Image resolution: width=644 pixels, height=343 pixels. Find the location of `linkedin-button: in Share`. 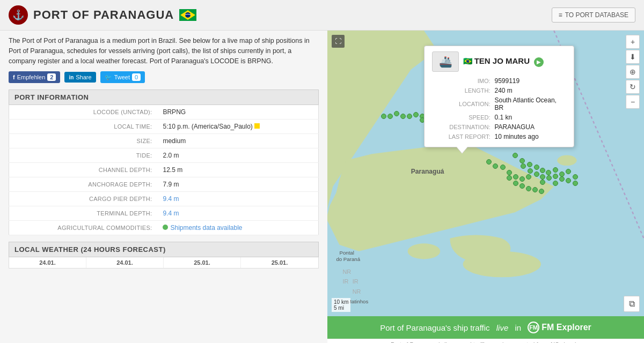

linkedin-button: in Share is located at coordinates (80, 77).